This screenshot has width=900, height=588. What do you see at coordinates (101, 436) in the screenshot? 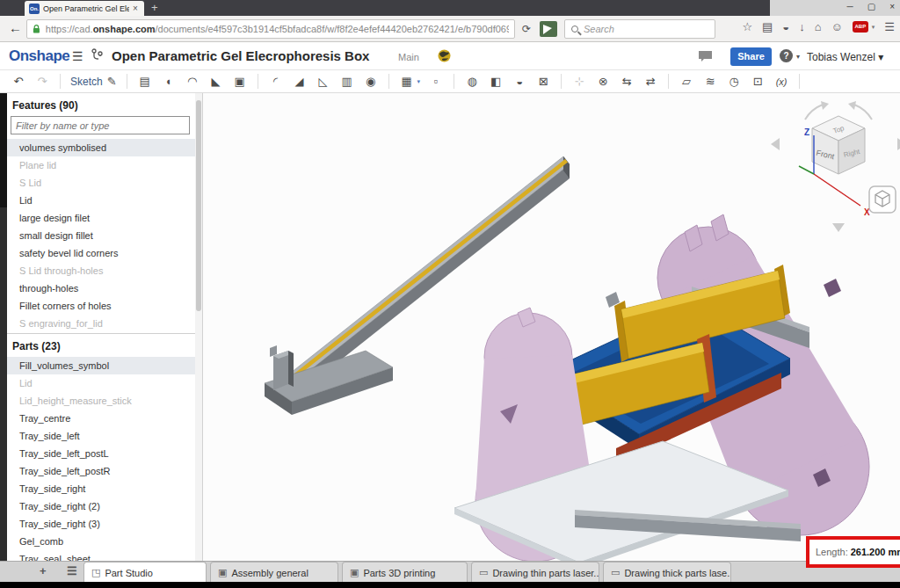
I see `part-row: Tray_side_left` at bounding box center [101, 436].